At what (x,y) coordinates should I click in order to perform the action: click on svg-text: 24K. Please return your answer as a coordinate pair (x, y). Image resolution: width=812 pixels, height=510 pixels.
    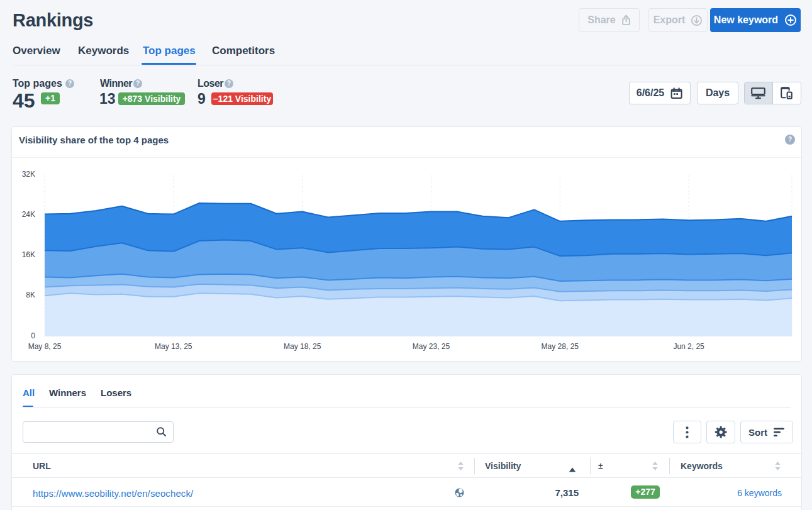
    Looking at the image, I should click on (29, 214).